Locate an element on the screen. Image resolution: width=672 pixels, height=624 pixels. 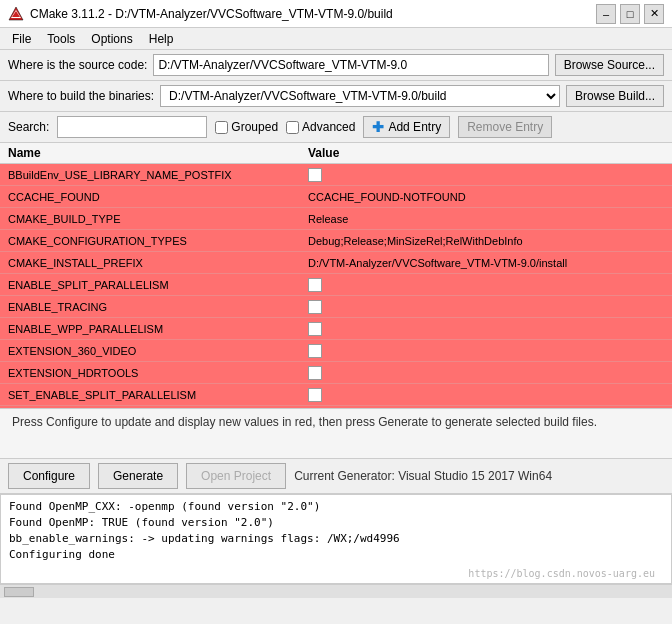
table-row: CMAKE_INSTALL_PREFIXD:/VTM-Analyzer/VVCS… is located at coordinates (336, 263).